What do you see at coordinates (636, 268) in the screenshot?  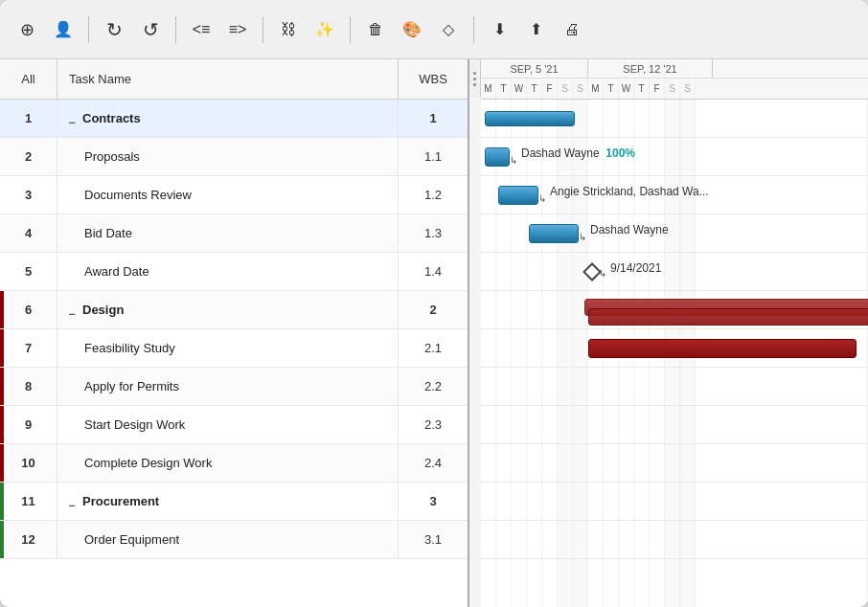 I see `gantt-label-award-date: 9/14/2021` at bounding box center [636, 268].